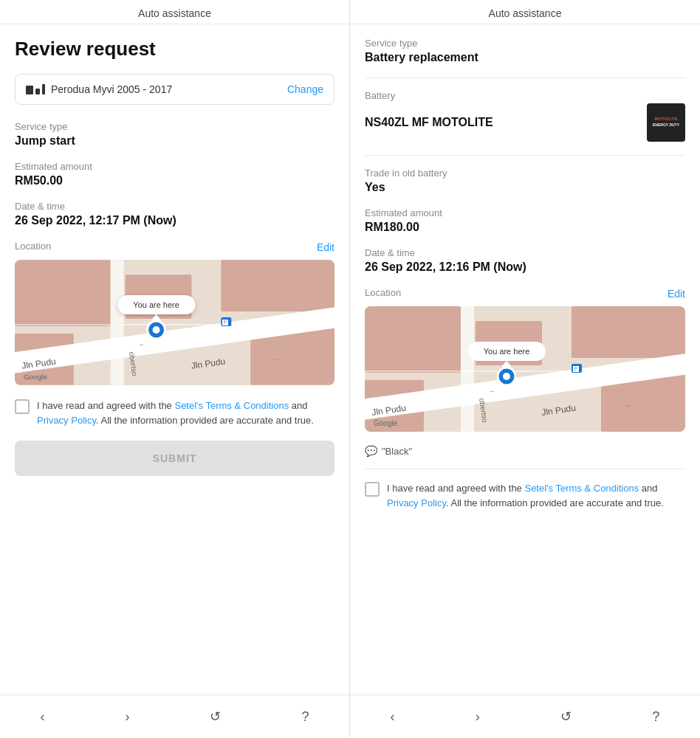 The image size is (700, 738). I want to click on forward-button: ›, so click(127, 717).